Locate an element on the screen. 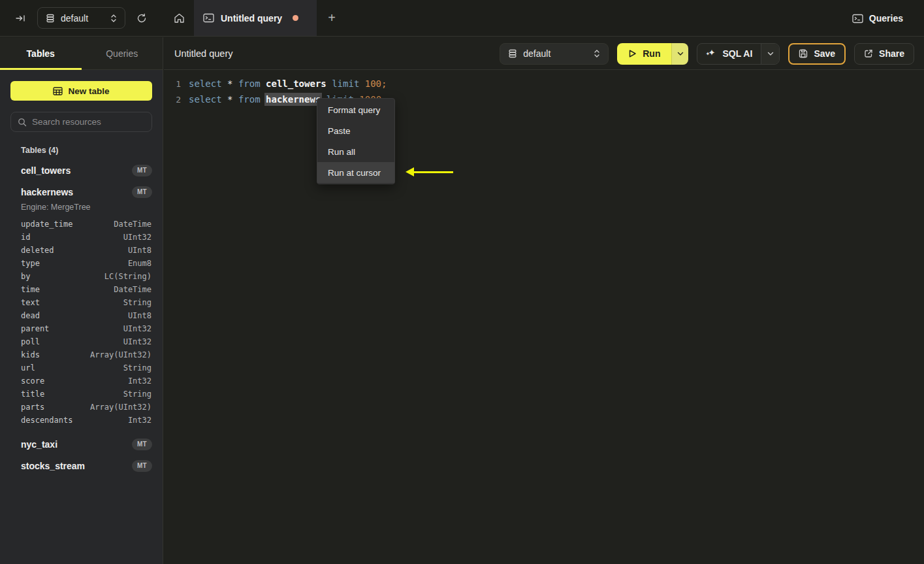  refresh-button is located at coordinates (142, 18).